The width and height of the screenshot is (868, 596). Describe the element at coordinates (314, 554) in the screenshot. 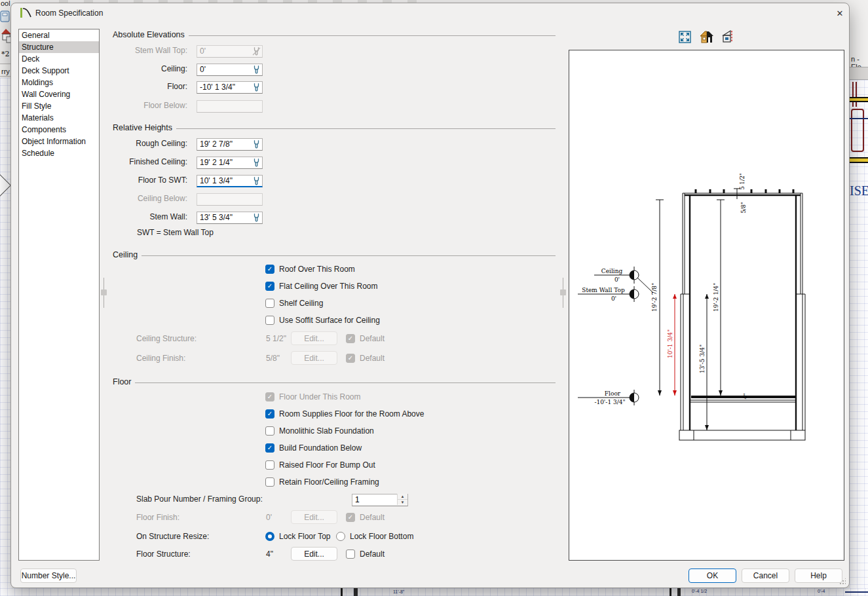

I see `floor-structure-edit-button: Edit...` at that location.